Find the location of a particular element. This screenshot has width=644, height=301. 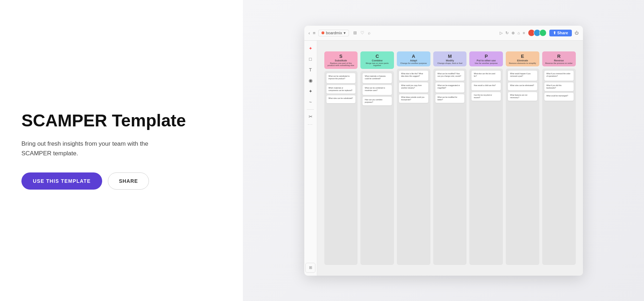

add-frame-icon: ⊞ is located at coordinates (355, 33).